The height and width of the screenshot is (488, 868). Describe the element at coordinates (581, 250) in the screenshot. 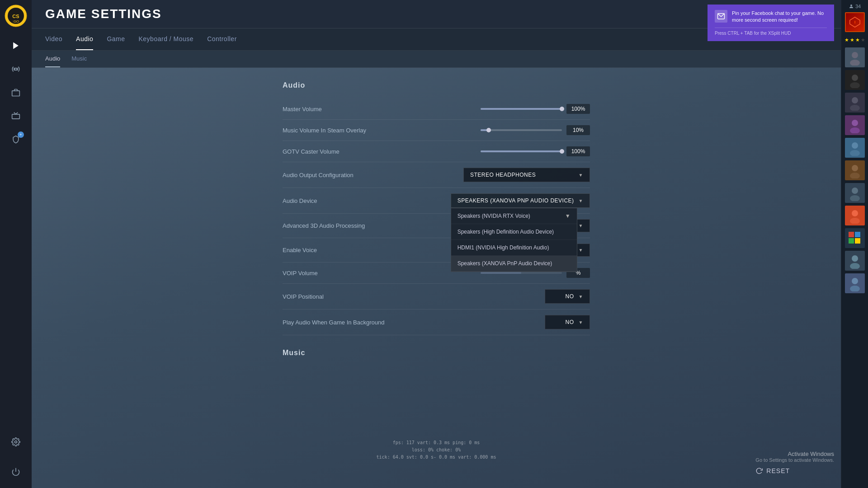

I see `enable-voice-arrow: ▼` at that location.